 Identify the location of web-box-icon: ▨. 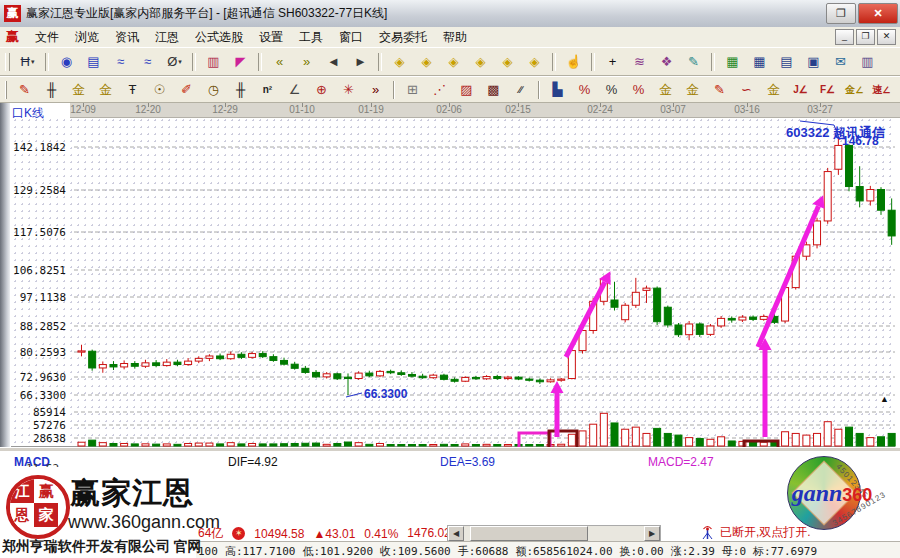
(466, 90).